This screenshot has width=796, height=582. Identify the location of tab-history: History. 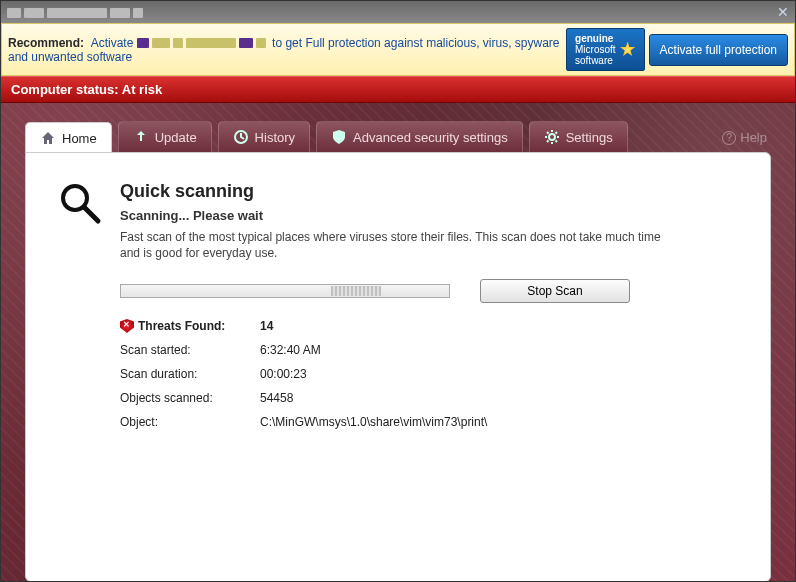
(264, 136).